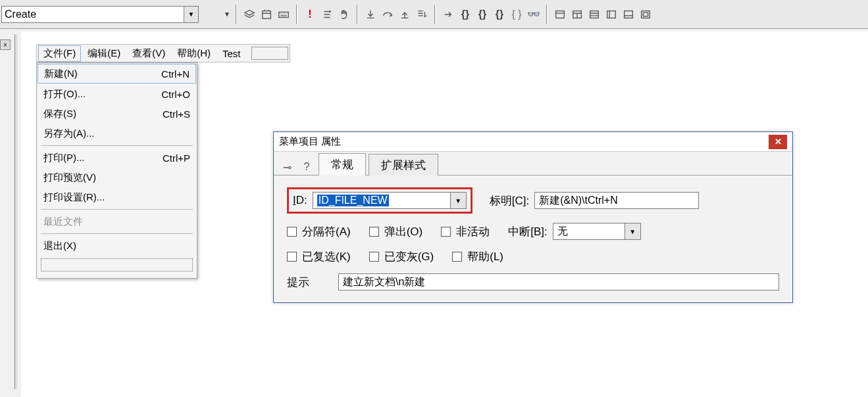 This screenshot has width=868, height=397. What do you see at coordinates (20, 14) in the screenshot?
I see `class-combo-value: Create` at bounding box center [20, 14].